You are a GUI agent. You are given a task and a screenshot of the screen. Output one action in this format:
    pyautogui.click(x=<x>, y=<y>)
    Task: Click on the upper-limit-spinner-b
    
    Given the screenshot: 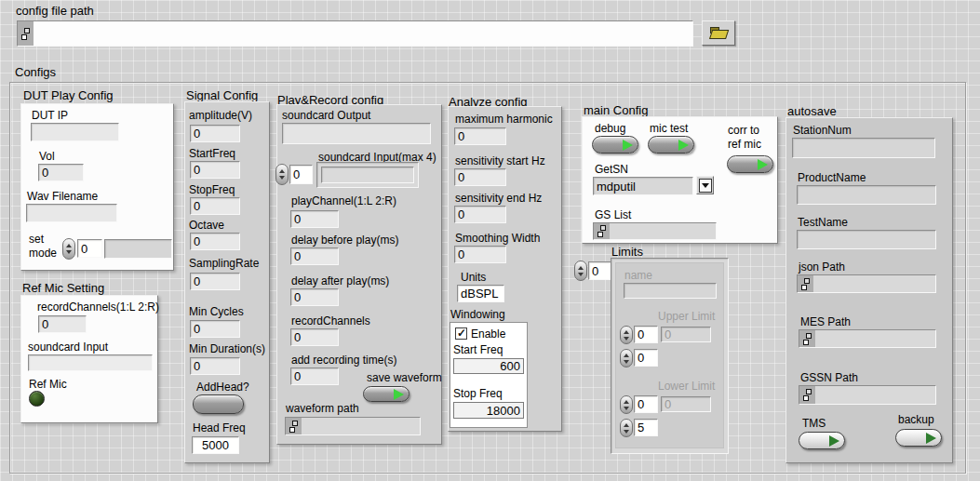 What is the action you would take?
    pyautogui.click(x=626, y=358)
    